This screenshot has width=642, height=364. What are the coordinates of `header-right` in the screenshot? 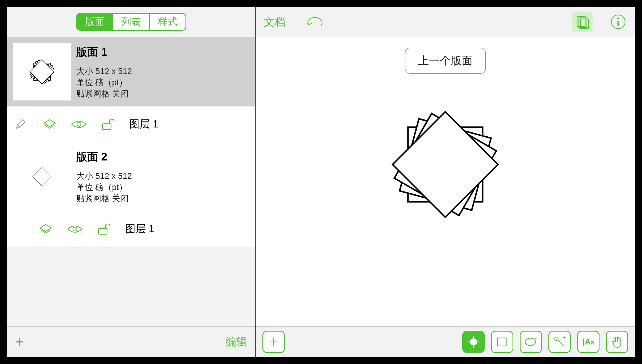 It's located at (600, 22).